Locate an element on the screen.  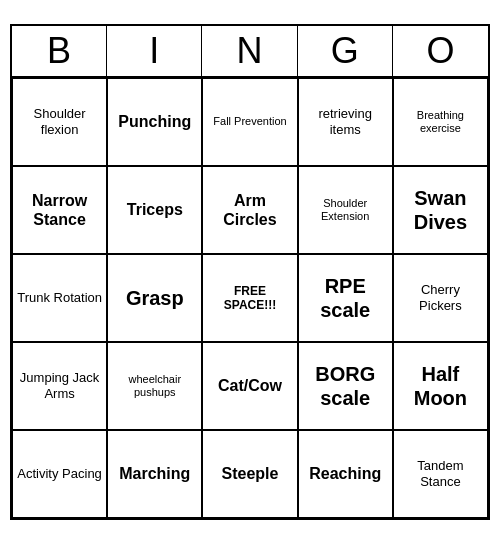
header-letter-o: O is located at coordinates (440, 51).